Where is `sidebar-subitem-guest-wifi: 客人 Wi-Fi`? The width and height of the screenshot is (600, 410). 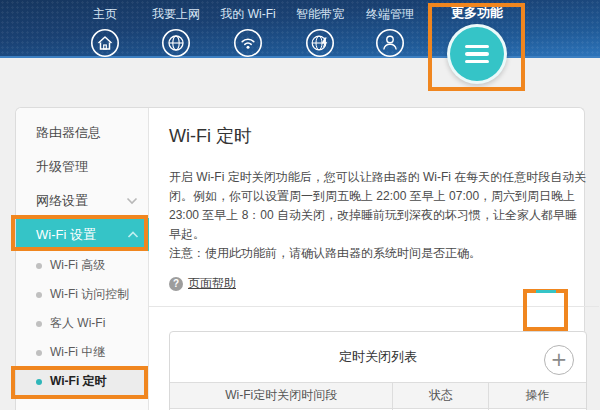
sidebar-subitem-guest-wifi: 客人 Wi-Fi is located at coordinates (82, 324).